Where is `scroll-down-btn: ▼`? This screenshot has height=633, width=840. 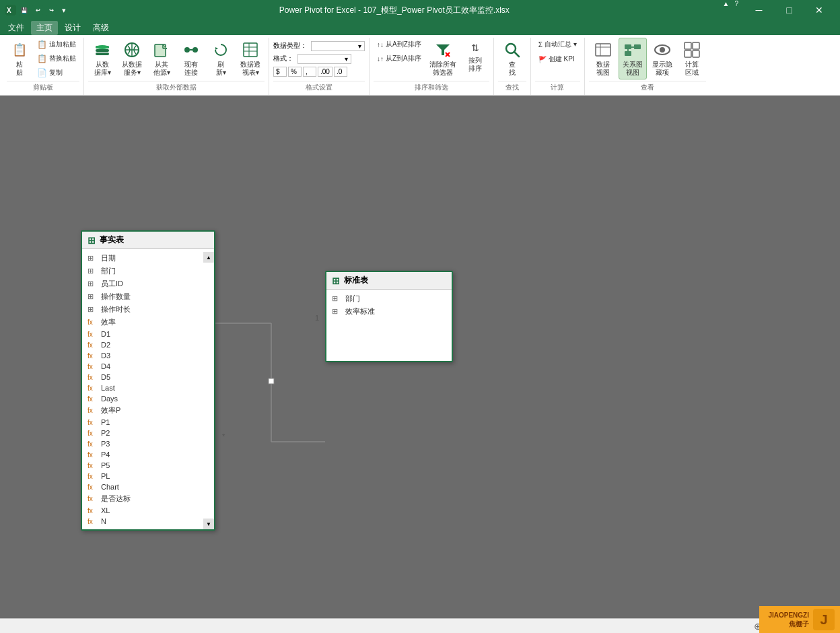
scroll-down-btn: ▼ is located at coordinates (209, 524).